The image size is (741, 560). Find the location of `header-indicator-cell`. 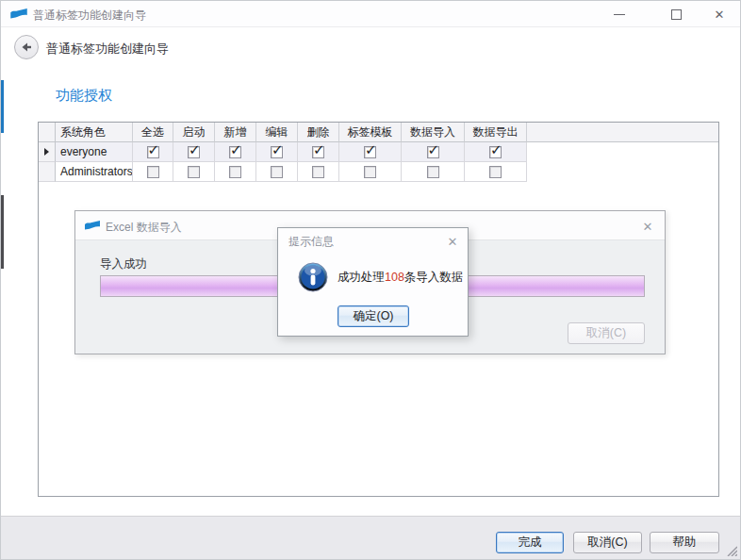

header-indicator-cell is located at coordinates (47, 132).